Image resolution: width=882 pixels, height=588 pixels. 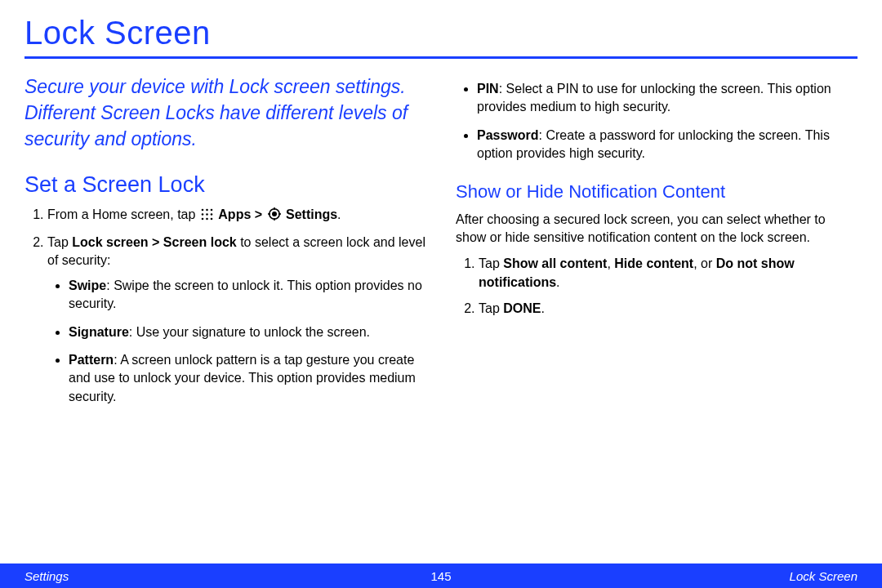 I want to click on bullet-password: Password: Create a password for unlockin…, so click(x=667, y=145).